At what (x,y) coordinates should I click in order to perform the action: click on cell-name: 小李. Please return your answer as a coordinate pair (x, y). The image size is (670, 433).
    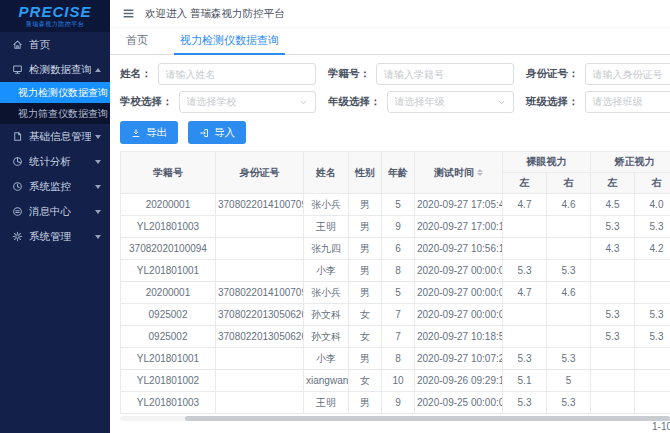
    Looking at the image, I should click on (326, 271).